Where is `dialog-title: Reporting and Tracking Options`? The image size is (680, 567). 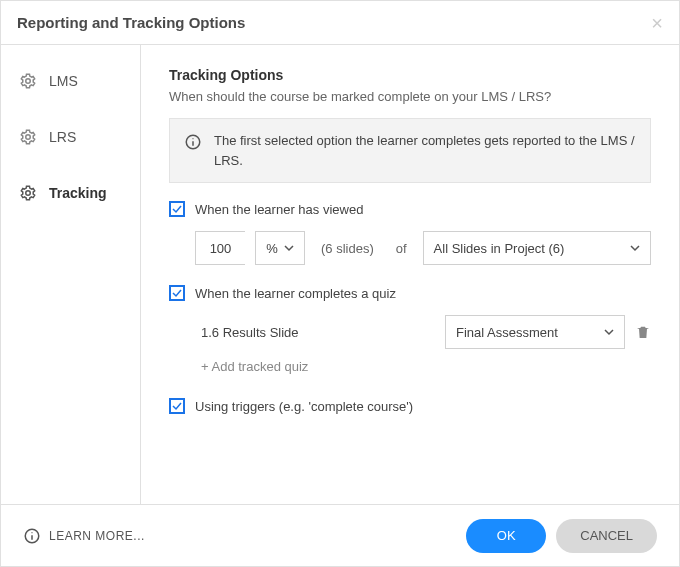 dialog-title: Reporting and Tracking Options is located at coordinates (131, 22).